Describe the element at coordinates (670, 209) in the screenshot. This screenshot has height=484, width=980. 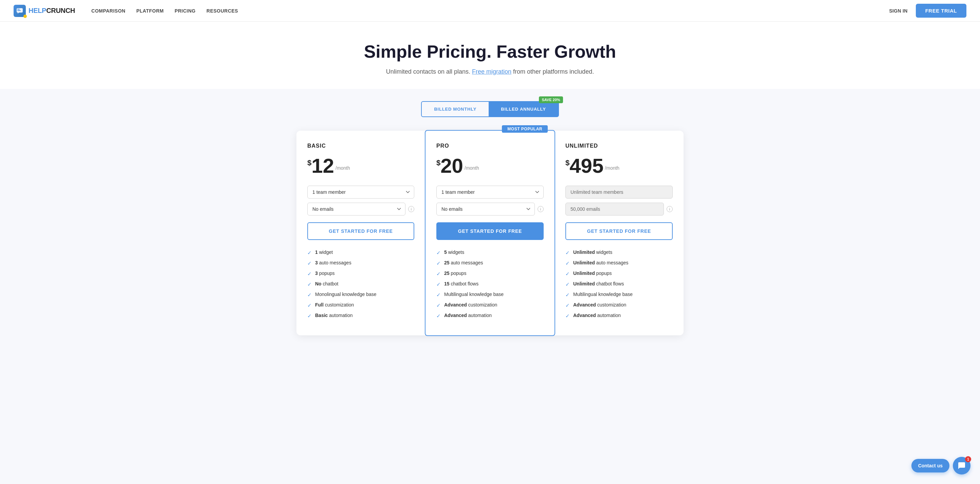
I see `unlimited-email-info-icon: i` at that location.